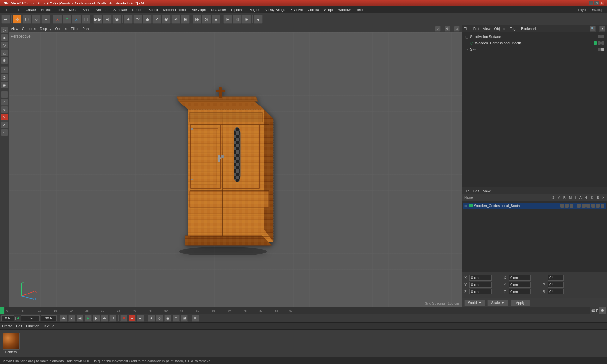 The image size is (607, 364). Describe the element at coordinates (61, 29) in the screenshot. I see `viewport-menu-options: Options` at that location.